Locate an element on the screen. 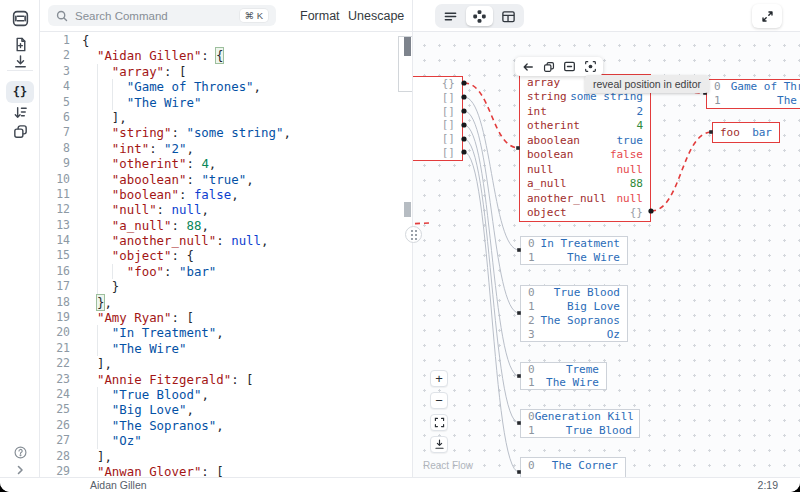 Image resolution: width=800 pixels, height=492 pixels. editor-line: 29 "Anwan Glover": [ is located at coordinates (226, 470).